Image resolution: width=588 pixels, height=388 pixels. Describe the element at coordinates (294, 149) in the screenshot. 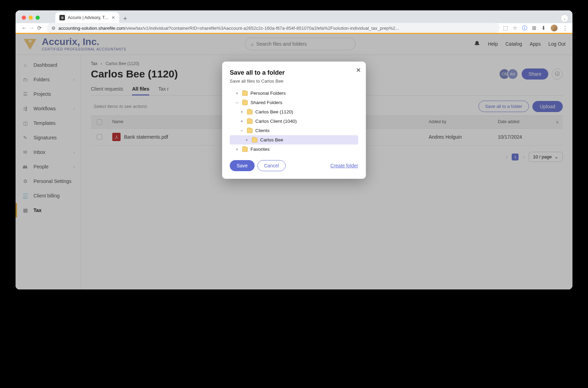

I see `tree-item-favorites: +Favorites` at that location.